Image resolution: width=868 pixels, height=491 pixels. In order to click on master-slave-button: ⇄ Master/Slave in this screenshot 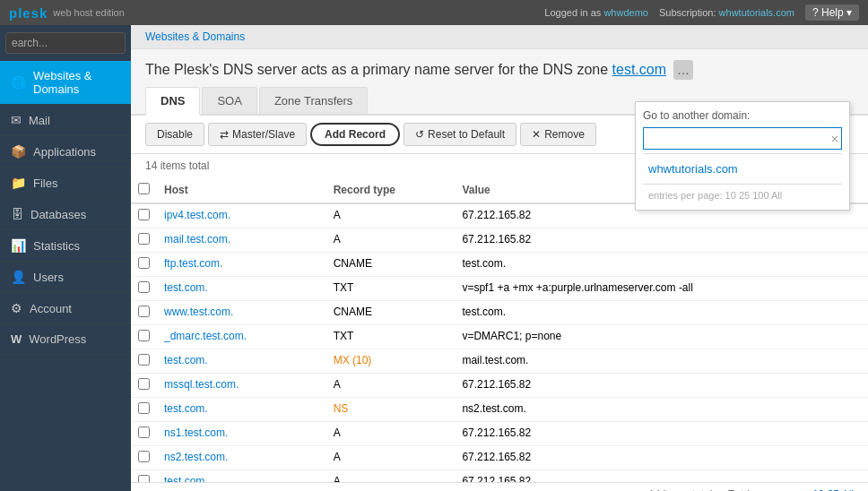, I will do `click(257, 134)`.